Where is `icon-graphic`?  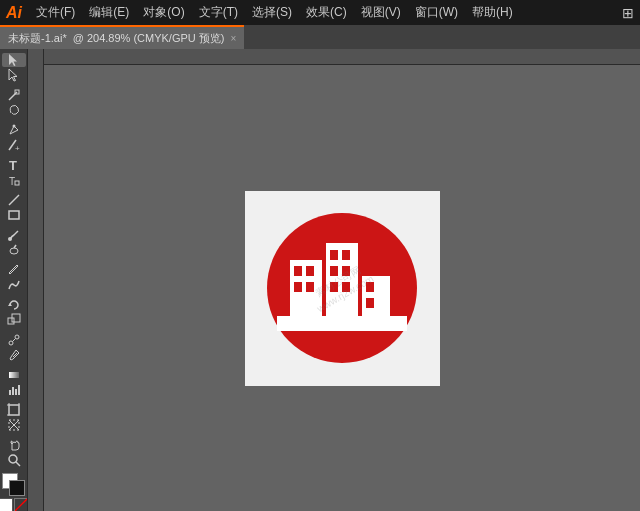
icon-graphic is located at coordinates (342, 288).